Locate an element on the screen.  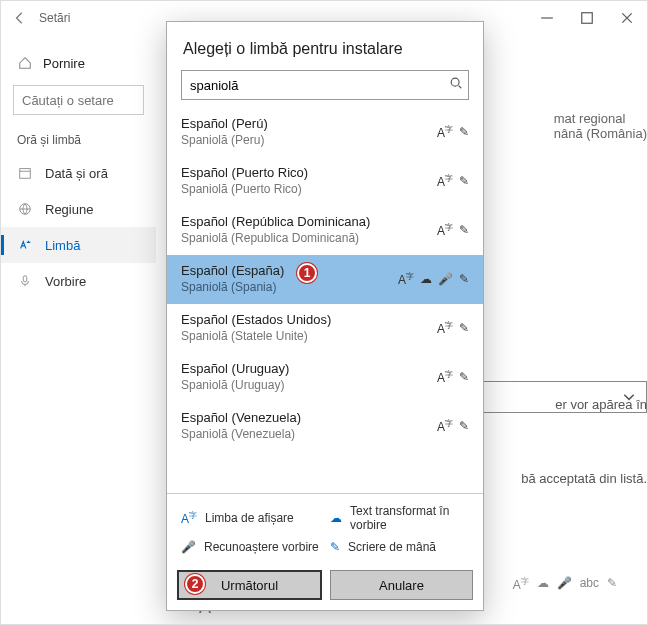
language-name: Español (Estados Unidos) is located at coordinates (256, 320).